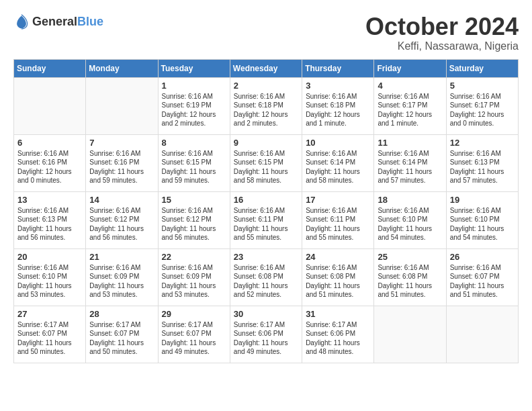  Describe the element at coordinates (122, 142) in the screenshot. I see `day-number: 7` at that location.